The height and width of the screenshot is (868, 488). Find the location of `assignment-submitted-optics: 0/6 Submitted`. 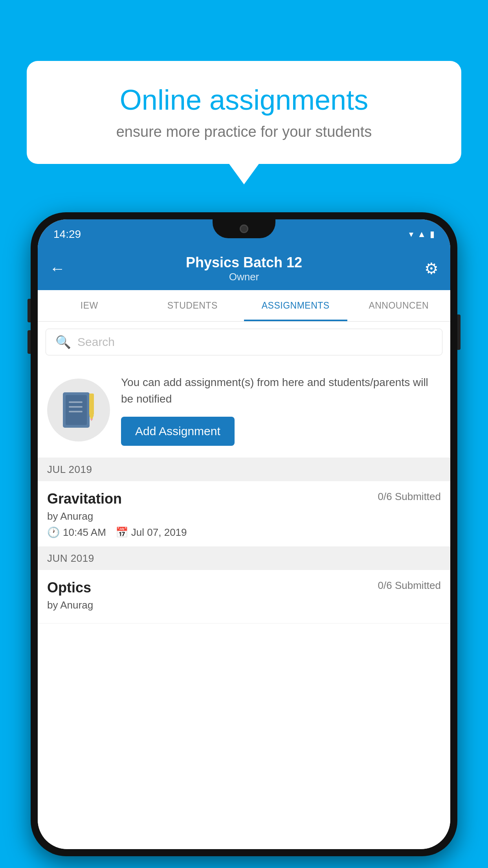

assignment-submitted-optics: 0/6 Submitted is located at coordinates (409, 586).